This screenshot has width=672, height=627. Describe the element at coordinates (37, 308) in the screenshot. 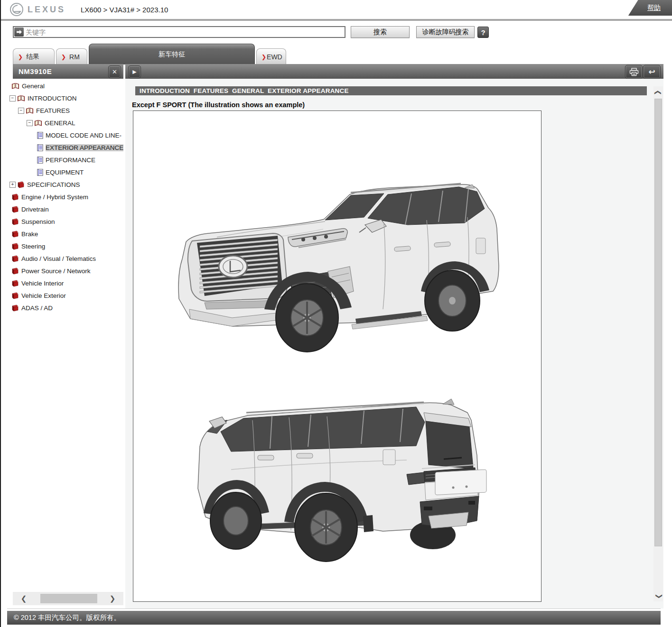

I see `sidebar-item-label: ADAS / AD` at that location.